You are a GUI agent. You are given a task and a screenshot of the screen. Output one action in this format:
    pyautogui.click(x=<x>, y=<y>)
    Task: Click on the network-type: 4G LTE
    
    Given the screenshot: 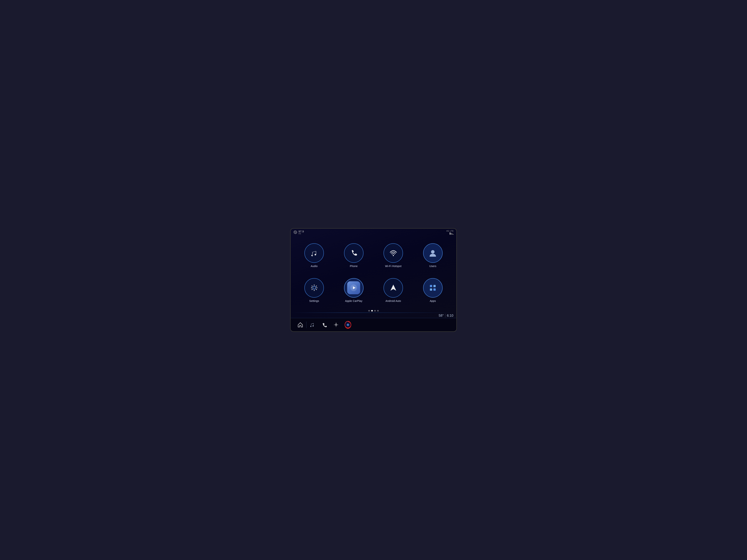 What is the action you would take?
    pyautogui.click(x=450, y=231)
    